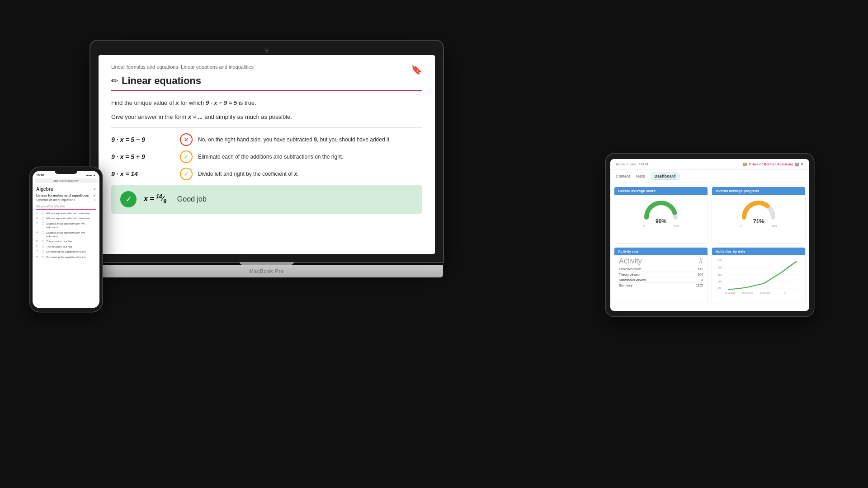  Describe the element at coordinates (640, 176) in the screenshot. I see `tablet-nav-tests: Tests` at that location.